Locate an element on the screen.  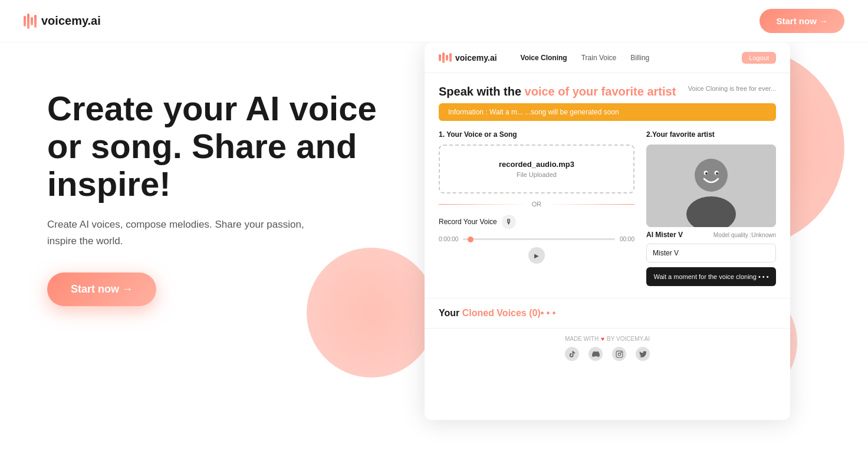
or-divider: OR is located at coordinates (537, 204).